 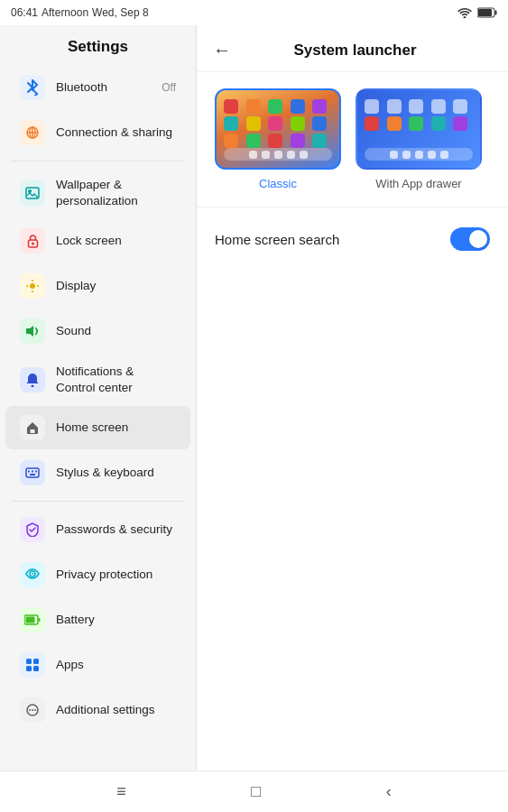 What do you see at coordinates (32, 428) in the screenshot?
I see `home-icon` at bounding box center [32, 428].